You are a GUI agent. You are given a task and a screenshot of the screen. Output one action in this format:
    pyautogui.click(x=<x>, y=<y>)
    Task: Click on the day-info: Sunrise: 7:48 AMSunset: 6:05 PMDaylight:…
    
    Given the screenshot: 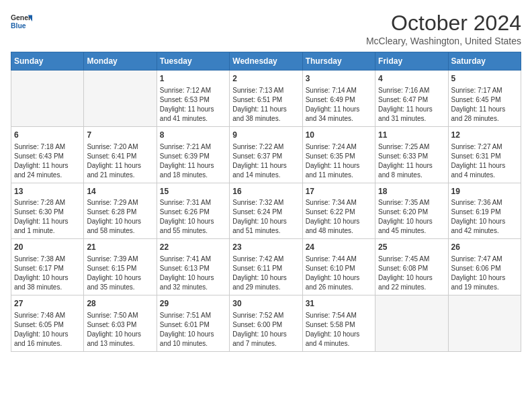 What is the action you would take?
    pyautogui.click(x=47, y=330)
    